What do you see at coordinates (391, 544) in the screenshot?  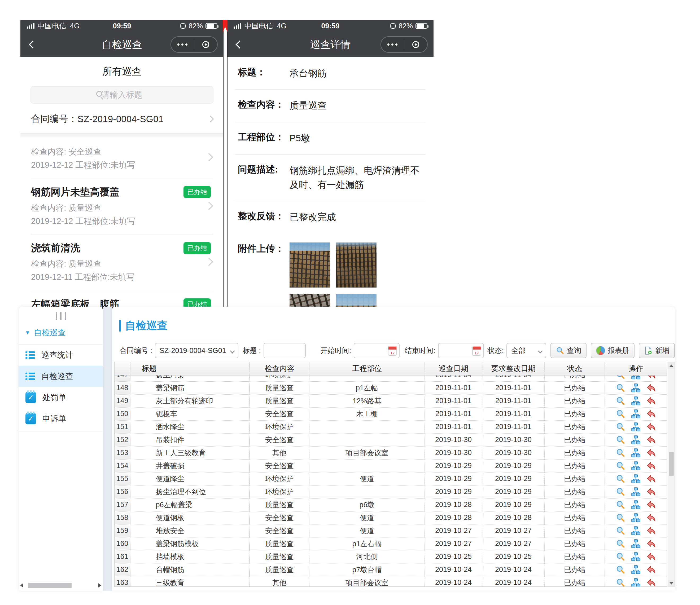 I see `table-row: 160 盖梁钢筋模板 质量巡查 p1左右幅 2019-10-27 2019-10…` at bounding box center [391, 544].